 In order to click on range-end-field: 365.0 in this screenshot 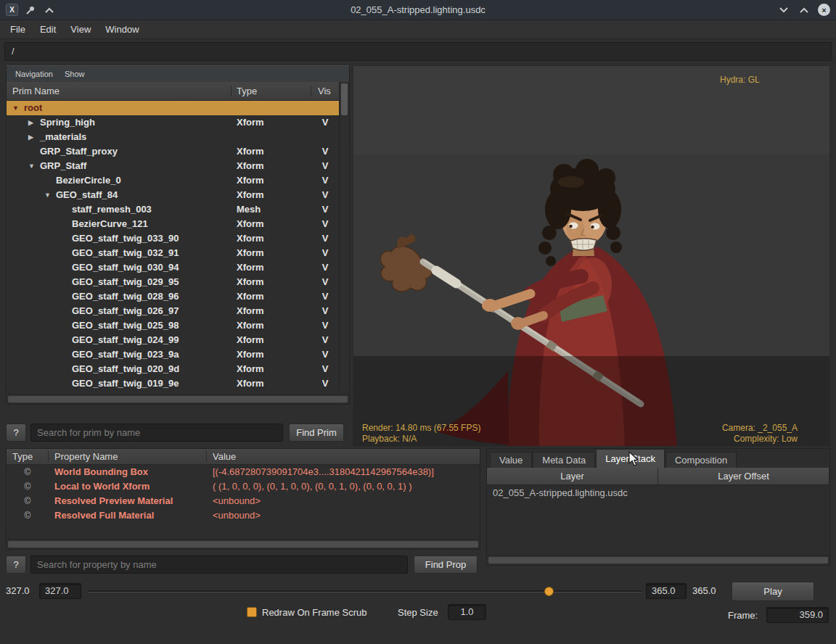, I will do `click(666, 591)`.